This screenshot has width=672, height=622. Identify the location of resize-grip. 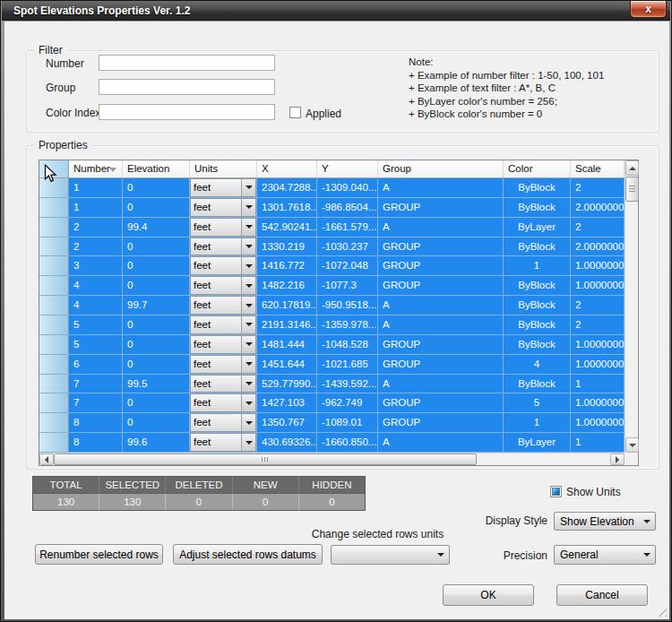
(661, 611).